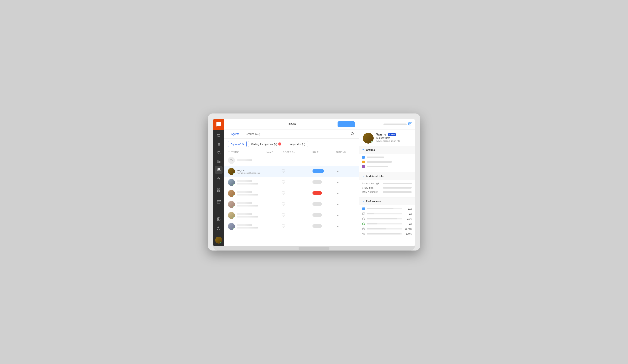  What do you see at coordinates (364, 229) in the screenshot?
I see `response-time-icon` at bounding box center [364, 229].